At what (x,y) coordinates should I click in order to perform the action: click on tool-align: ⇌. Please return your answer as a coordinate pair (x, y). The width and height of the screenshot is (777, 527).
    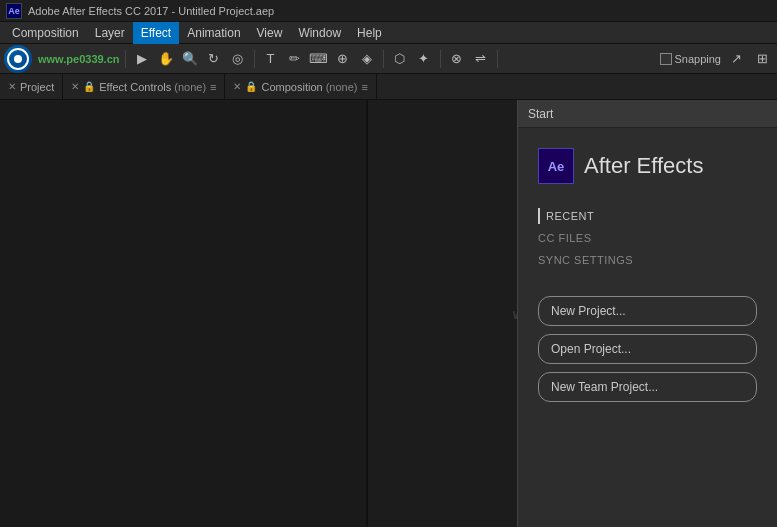
    Looking at the image, I should click on (481, 59).